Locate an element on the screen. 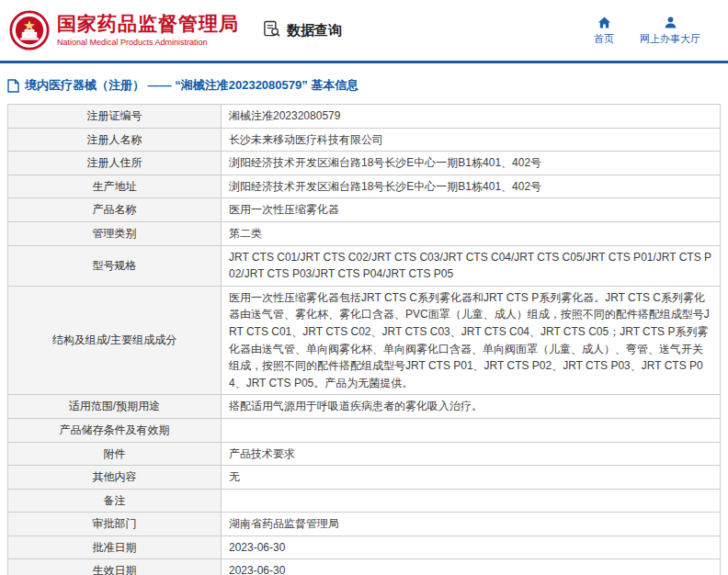 The height and width of the screenshot is (575, 728). breadcrumb-text: 境内医疗器械（注册） —— “湘械注准20232080579” 基本信息 is located at coordinates (191, 85).